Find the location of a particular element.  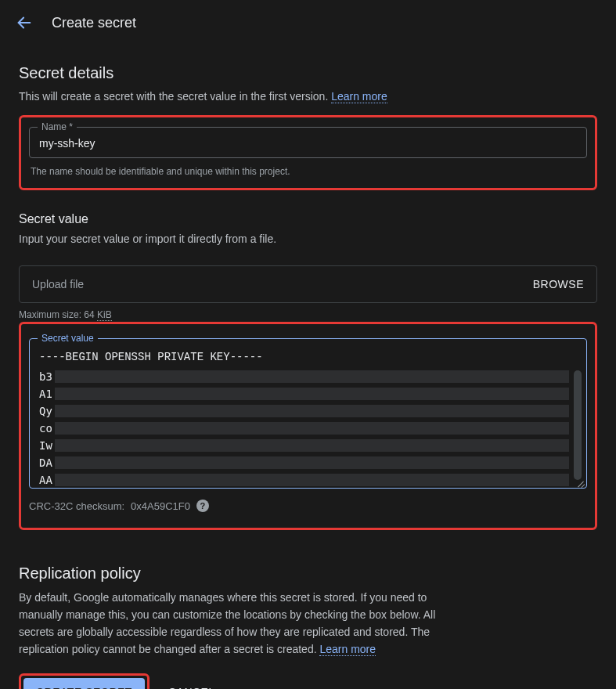

key-prefix: b3 is located at coordinates (47, 377).